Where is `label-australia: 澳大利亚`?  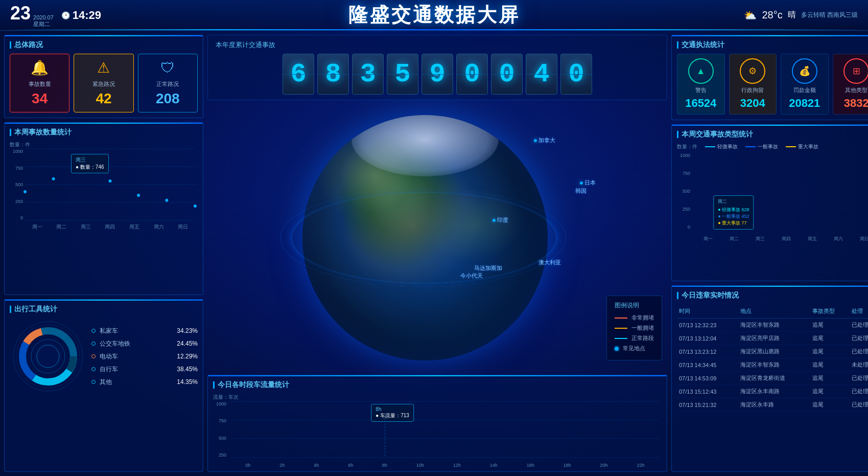 label-australia: 澳大利亚 is located at coordinates (550, 263).